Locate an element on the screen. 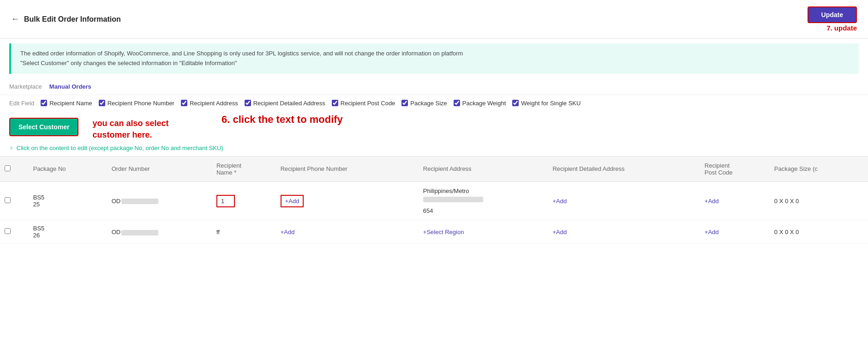 This screenshot has height=344, width=868. row1-name-input: 1 is located at coordinates (226, 201).